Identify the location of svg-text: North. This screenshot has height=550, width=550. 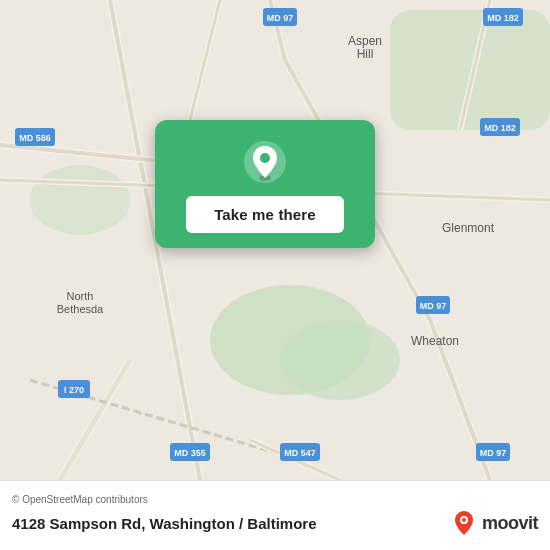
(80, 296).